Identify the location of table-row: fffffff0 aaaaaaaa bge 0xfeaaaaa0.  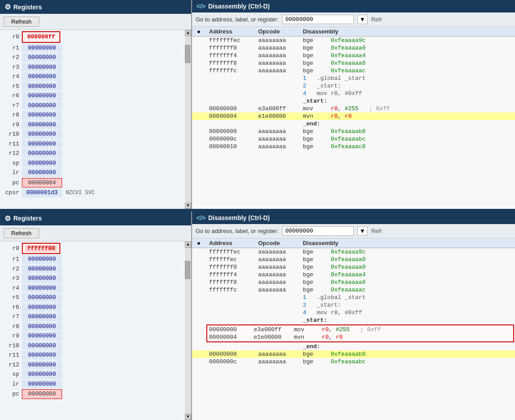
(354, 267).